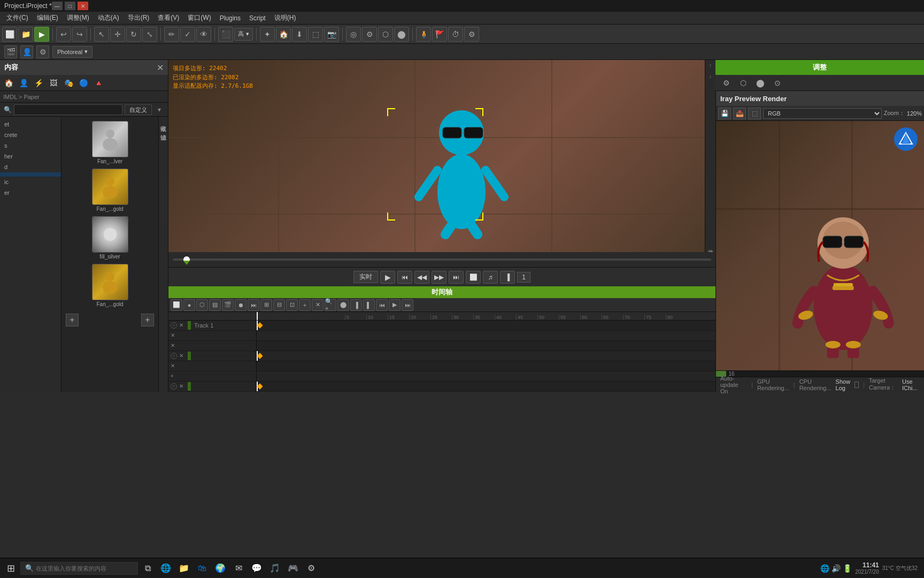  Describe the element at coordinates (184, 568) in the screenshot. I see `file-explorer-icon: 📁` at that location.